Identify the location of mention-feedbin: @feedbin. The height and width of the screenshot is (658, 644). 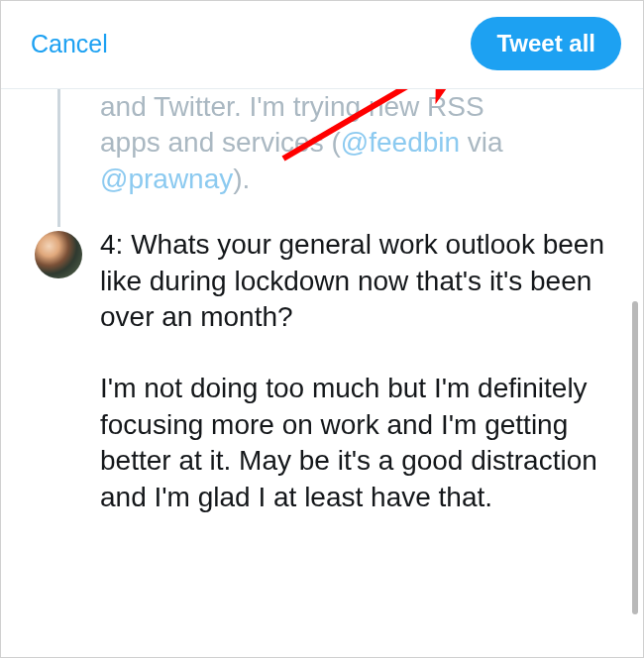
(400, 143).